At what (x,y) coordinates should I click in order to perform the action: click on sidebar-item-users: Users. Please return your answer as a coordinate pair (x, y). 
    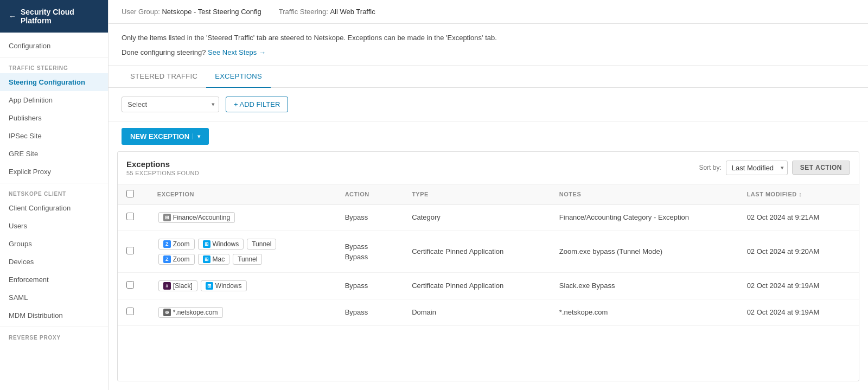
    Looking at the image, I should click on (54, 226).